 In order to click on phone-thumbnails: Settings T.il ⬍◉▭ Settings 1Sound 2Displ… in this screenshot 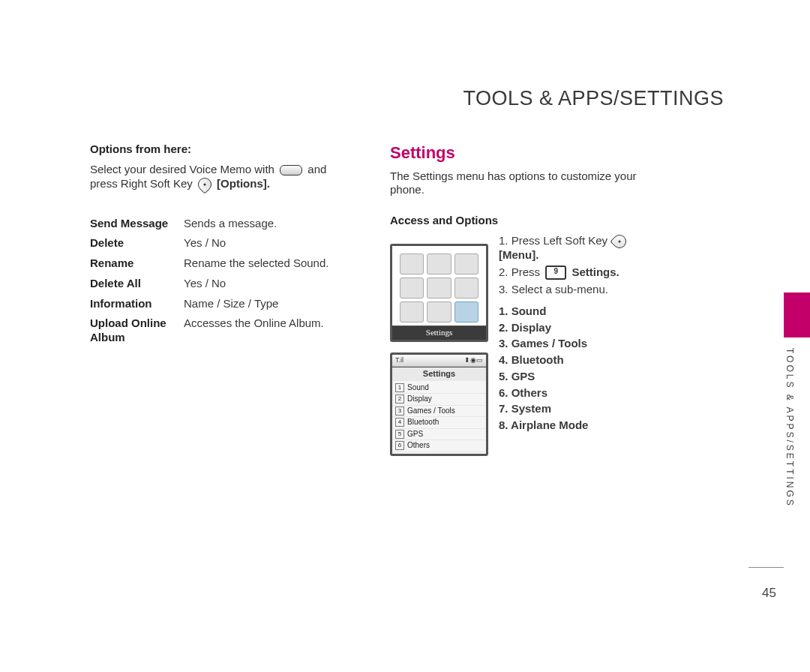, I will do `click(440, 356)`.